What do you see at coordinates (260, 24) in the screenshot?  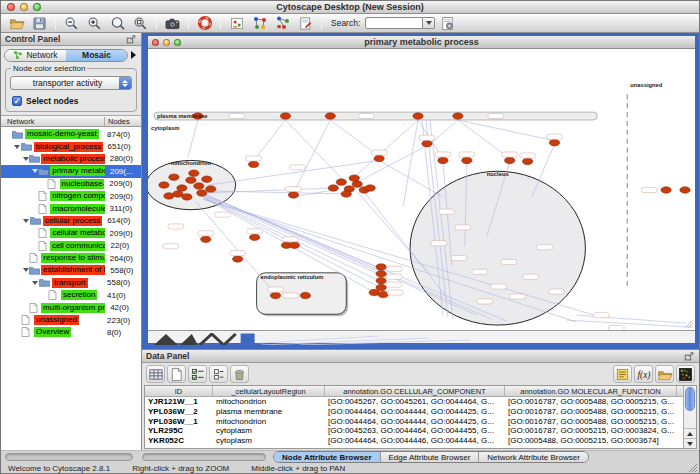 I see `layout-network-button` at bounding box center [260, 24].